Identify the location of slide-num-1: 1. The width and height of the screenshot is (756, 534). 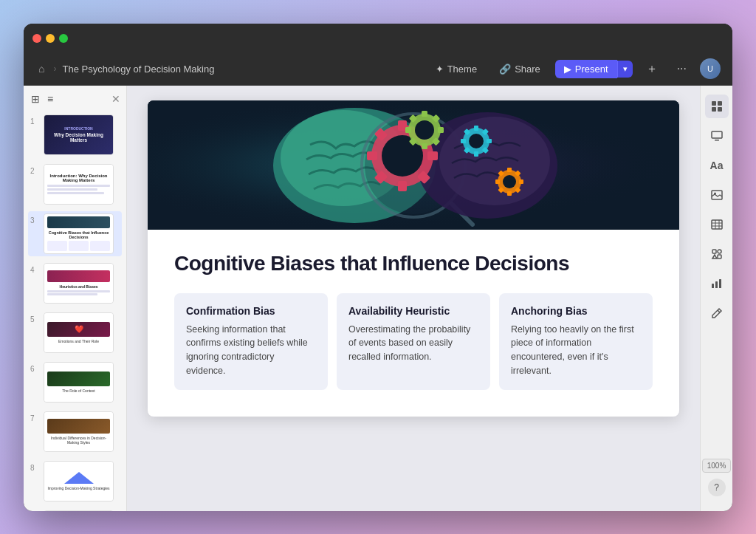
(35, 121).